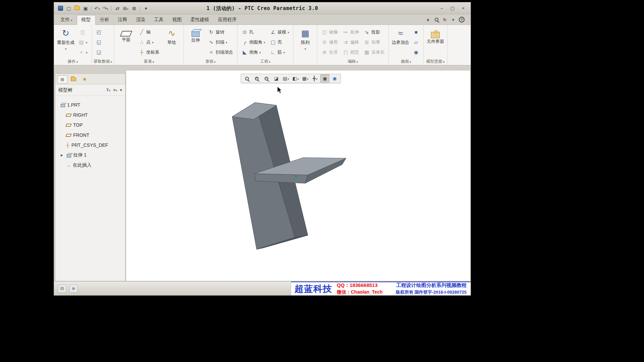 This screenshot has height=362, width=644. Describe the element at coordinates (400, 42) in the screenshot. I see `boundary-blend-button: ≈ 边界混合` at that location.